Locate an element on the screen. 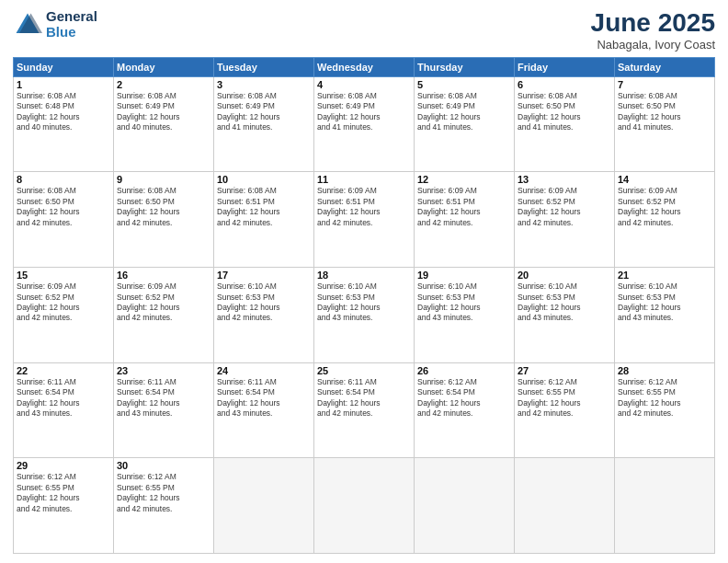 The width and height of the screenshot is (728, 563). day-number: 7 is located at coordinates (665, 85).